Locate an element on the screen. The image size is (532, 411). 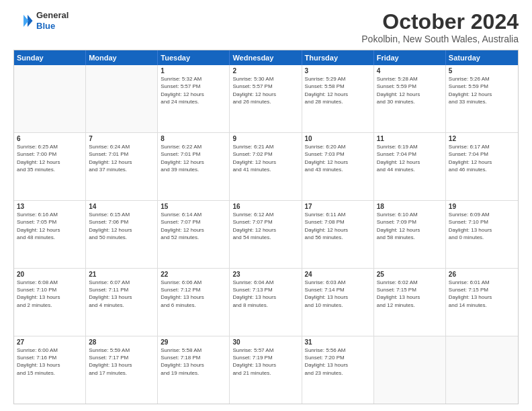
cell-info: Sunrise: 6:04 AM Sunset: 7:13 PM Dayligh… is located at coordinates (265, 294).